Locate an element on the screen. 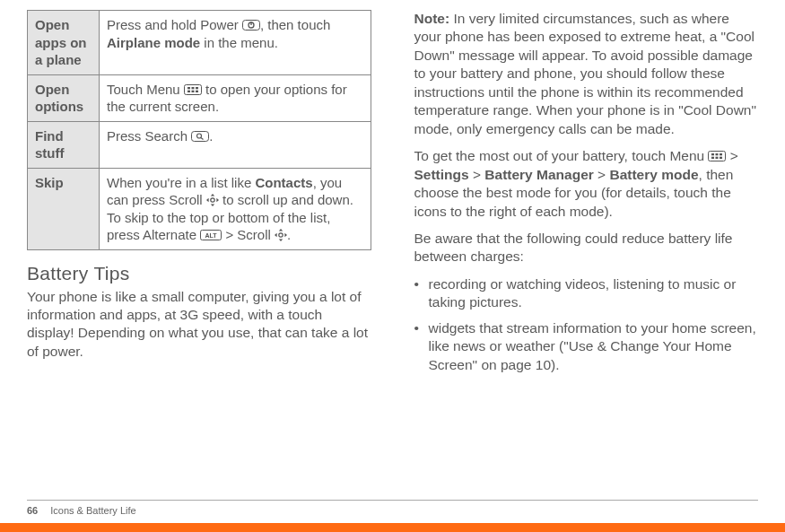 The width and height of the screenshot is (785, 532). row-desc: Press and hold Power , then touch Airpla… is located at coordinates (235, 43).